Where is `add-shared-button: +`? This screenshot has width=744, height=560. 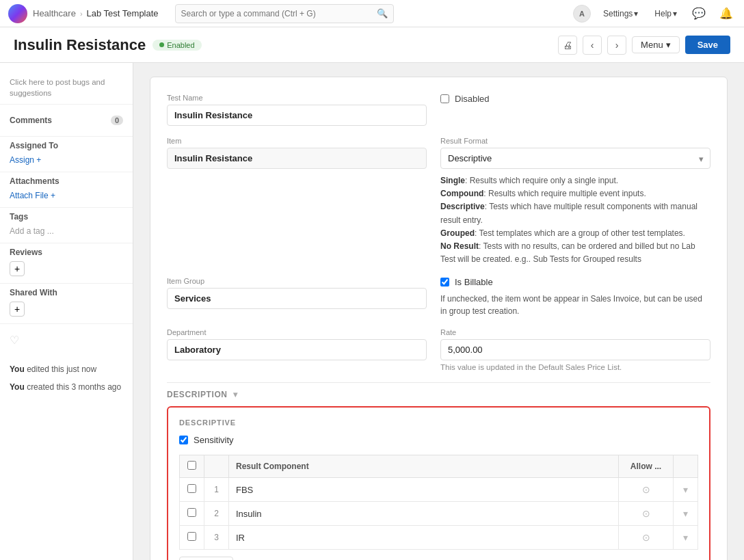
add-shared-button: + is located at coordinates (17, 309).